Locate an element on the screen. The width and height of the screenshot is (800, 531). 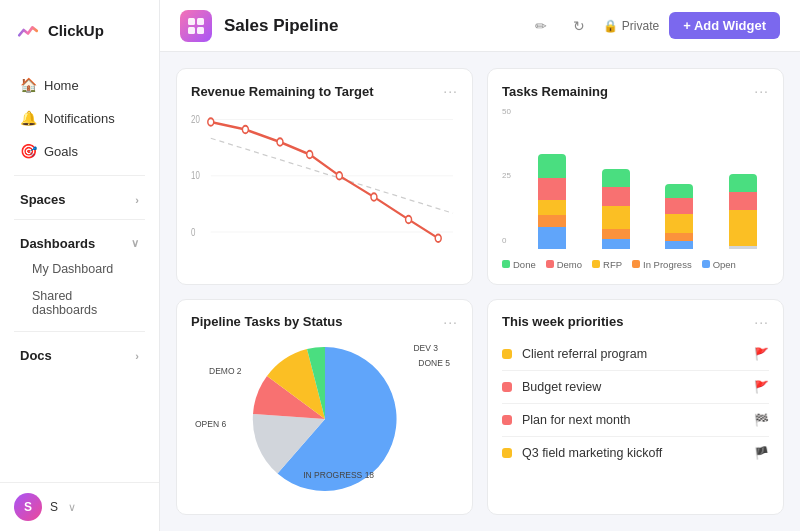
legend-demo-label: Demo is located at coordinates (570, 264).